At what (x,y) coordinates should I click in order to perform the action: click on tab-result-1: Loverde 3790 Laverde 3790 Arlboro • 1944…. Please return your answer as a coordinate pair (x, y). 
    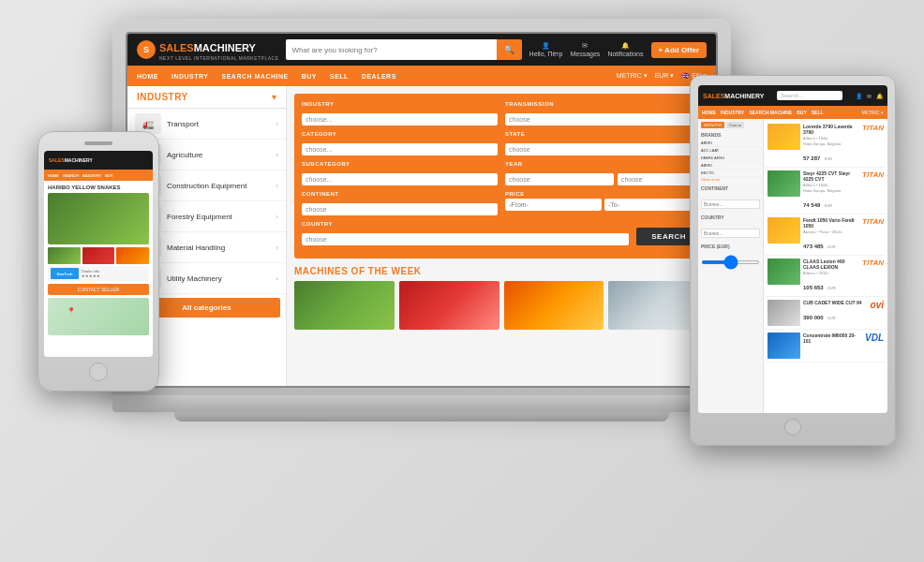
    Looking at the image, I should click on (826, 144).